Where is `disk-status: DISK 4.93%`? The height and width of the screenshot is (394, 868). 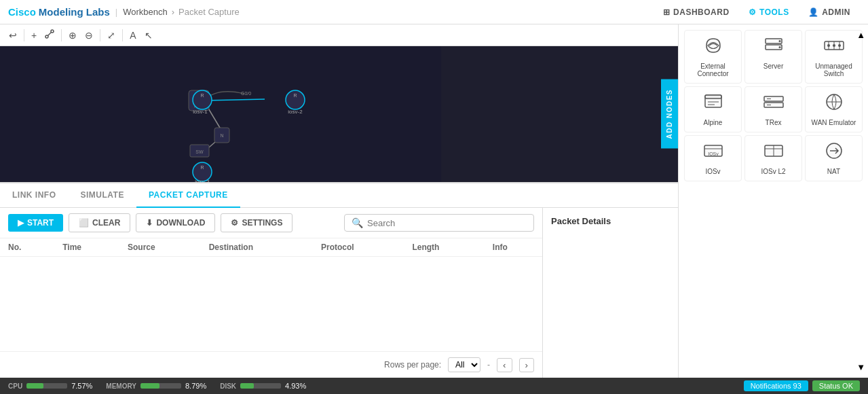
disk-status: DISK 4.93% is located at coordinates (263, 386).